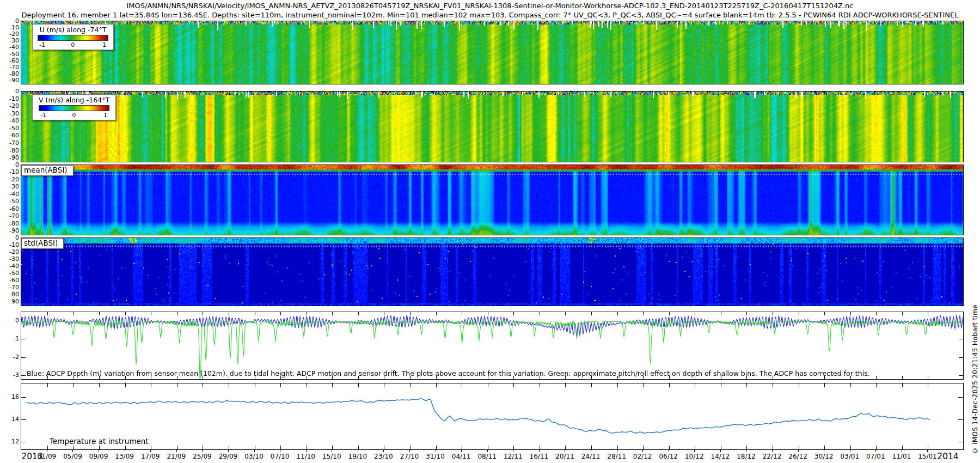 Image resolution: width=980 pixels, height=463 pixels. Describe the element at coordinates (513, 456) in the screenshot. I see `x-tick-label: 12/11` at that location.